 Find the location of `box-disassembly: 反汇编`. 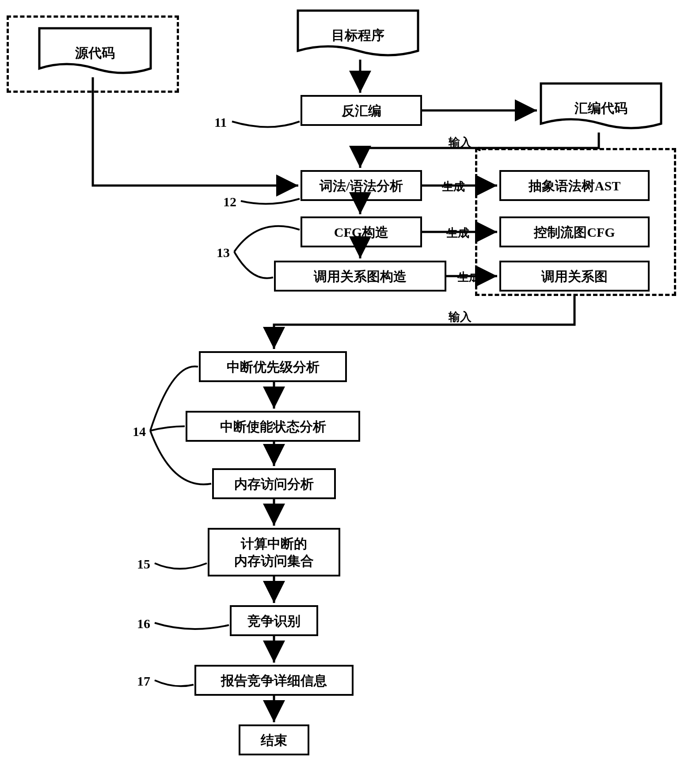

box-disassembly: 反汇编 is located at coordinates (361, 110).